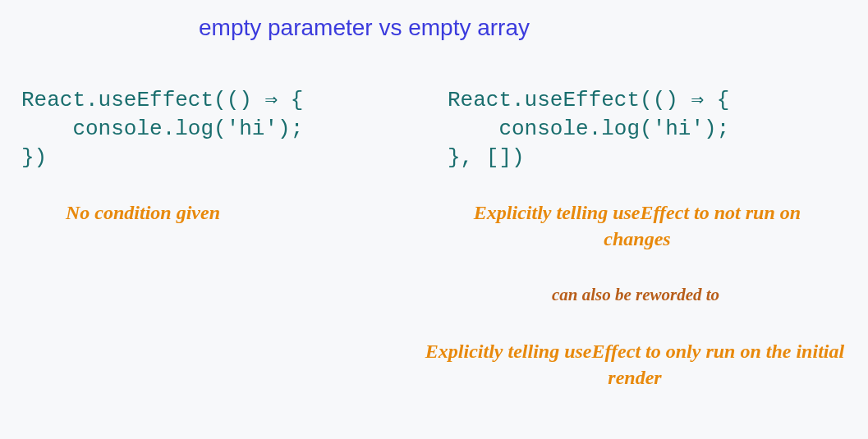 The height and width of the screenshot is (439, 868). What do you see at coordinates (365, 28) in the screenshot?
I see `page-title: empty parameter vs empty array` at bounding box center [365, 28].